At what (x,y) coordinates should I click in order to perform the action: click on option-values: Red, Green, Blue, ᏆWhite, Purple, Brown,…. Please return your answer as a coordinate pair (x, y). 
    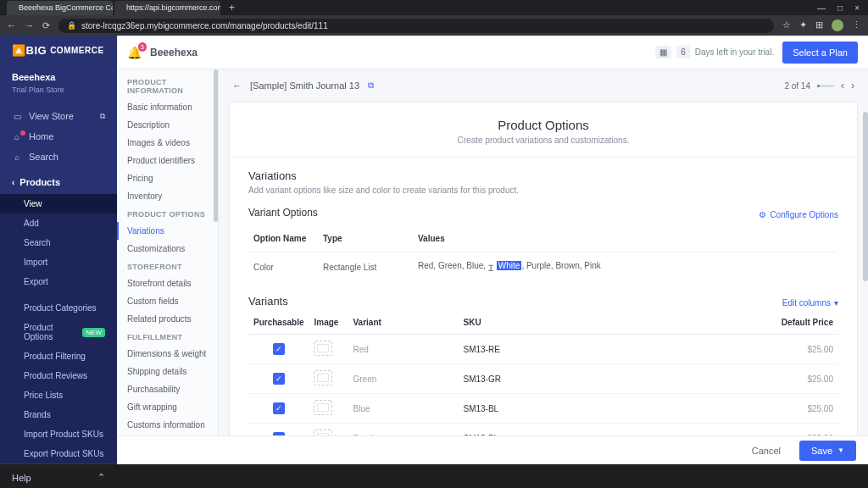
    Looking at the image, I should click on (626, 266).